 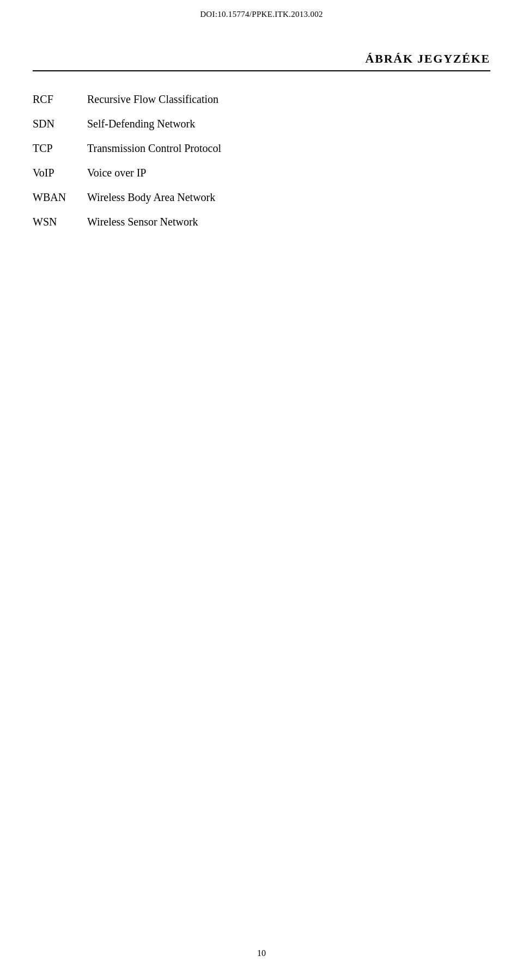 What do you see at coordinates (428, 59) in the screenshot?
I see `section-title: ÁBRÁK JEGYZÉKE` at bounding box center [428, 59].